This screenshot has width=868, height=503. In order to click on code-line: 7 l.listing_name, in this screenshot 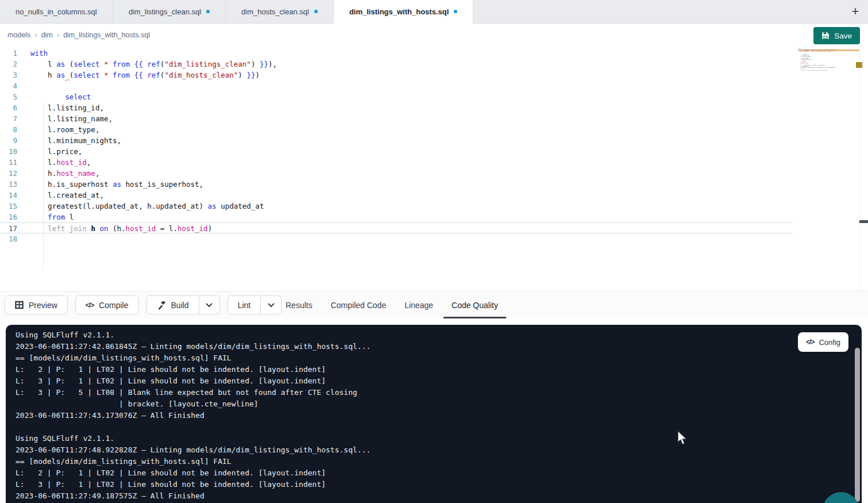, I will do `click(396, 118)`.